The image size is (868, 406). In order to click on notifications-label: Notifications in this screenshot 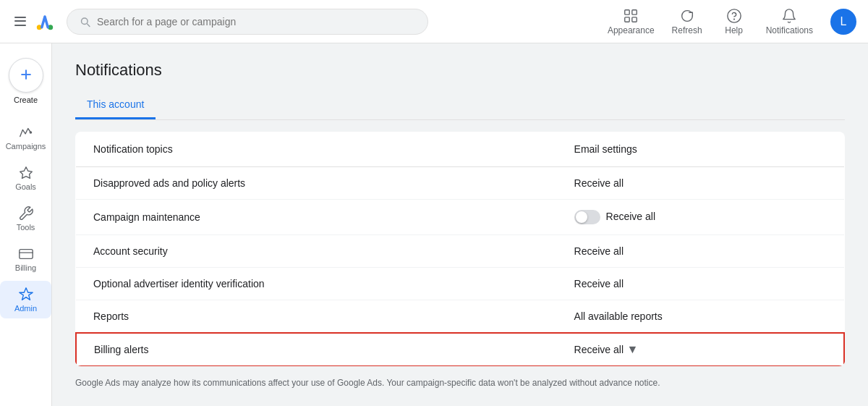, I will do `click(790, 30)`.